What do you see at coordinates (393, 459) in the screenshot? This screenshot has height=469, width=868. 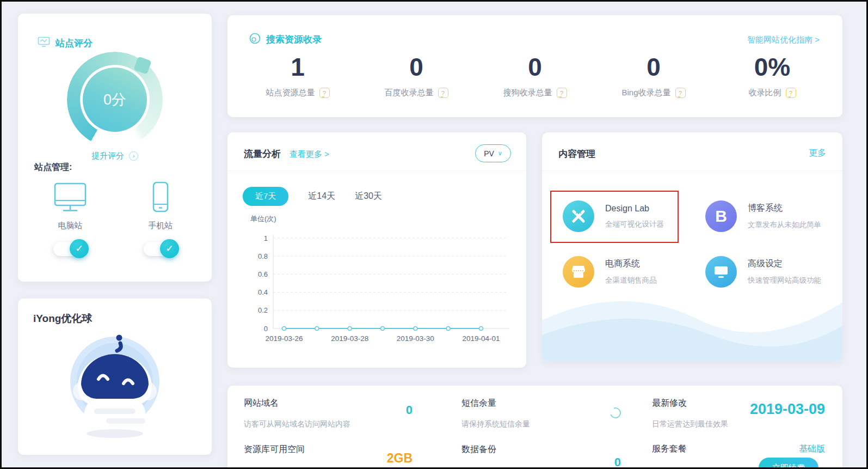 I see `storage-value: 2GB` at bounding box center [393, 459].